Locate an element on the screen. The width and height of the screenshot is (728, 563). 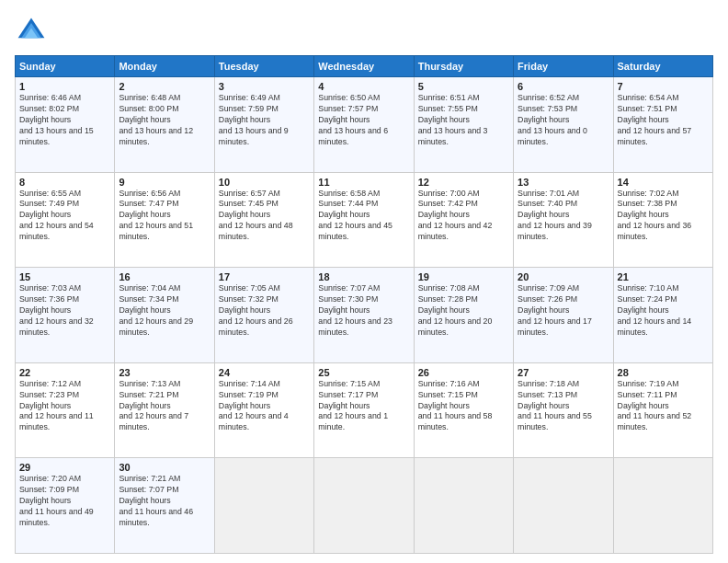
weekday-header-sunday: Sunday is located at coordinates (65, 66).